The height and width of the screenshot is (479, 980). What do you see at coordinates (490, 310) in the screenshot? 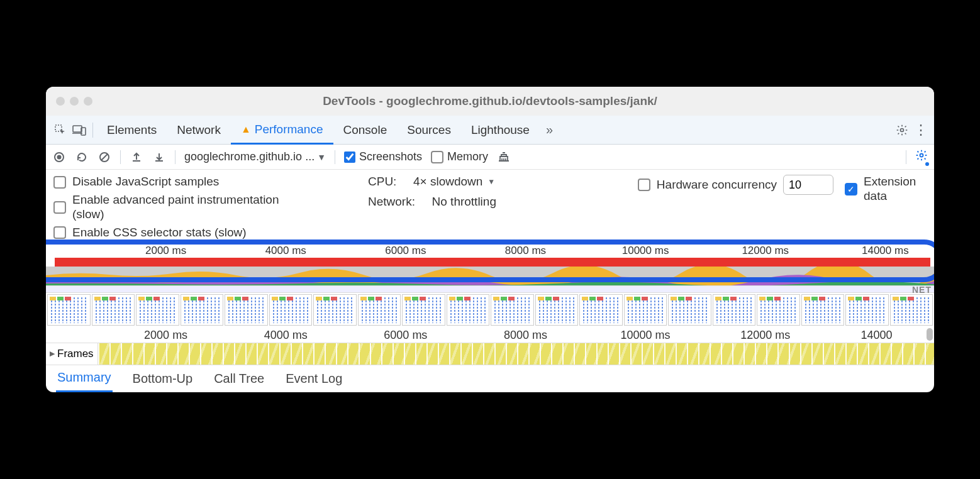
I see `screenshot-filmstrip` at bounding box center [490, 310].